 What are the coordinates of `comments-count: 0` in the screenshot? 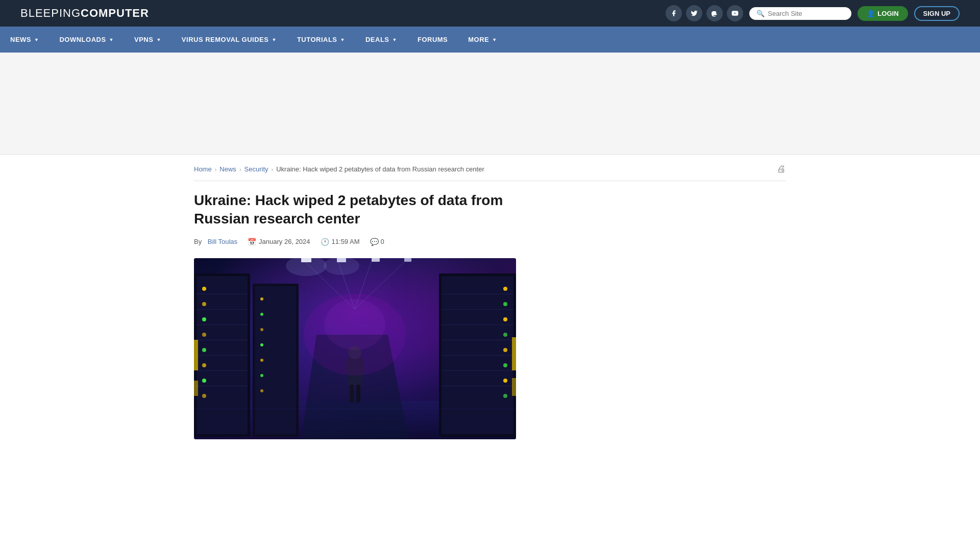 It's located at (383, 242).